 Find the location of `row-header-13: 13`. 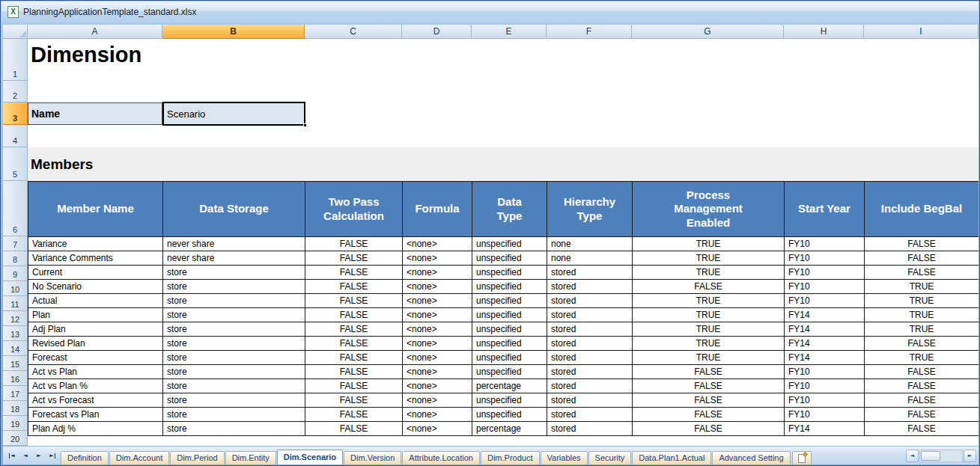

row-header-13: 13 is located at coordinates (15, 334).